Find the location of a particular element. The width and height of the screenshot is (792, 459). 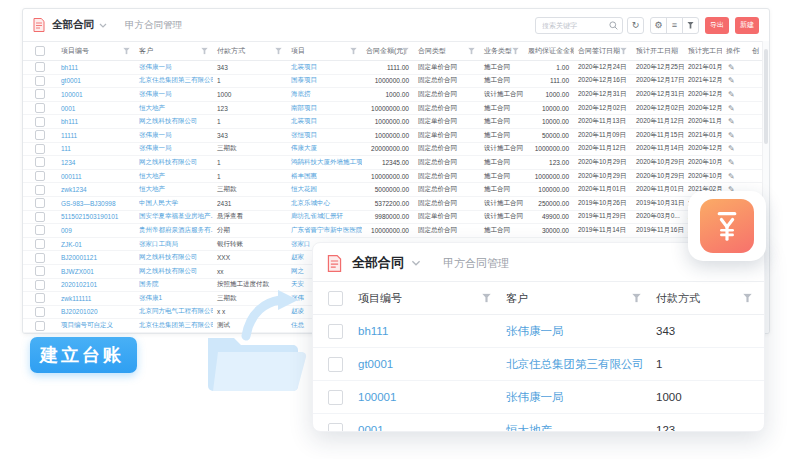

cell-customer: 中国人民大学 is located at coordinates (174, 203).